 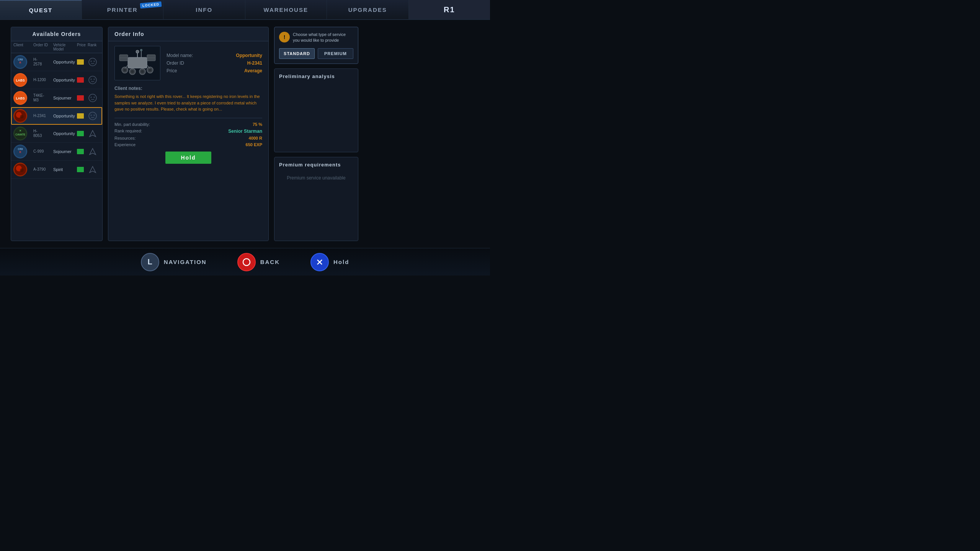 What do you see at coordinates (20, 60) in the screenshot?
I see `svg-text: CR8` at bounding box center [20, 60].